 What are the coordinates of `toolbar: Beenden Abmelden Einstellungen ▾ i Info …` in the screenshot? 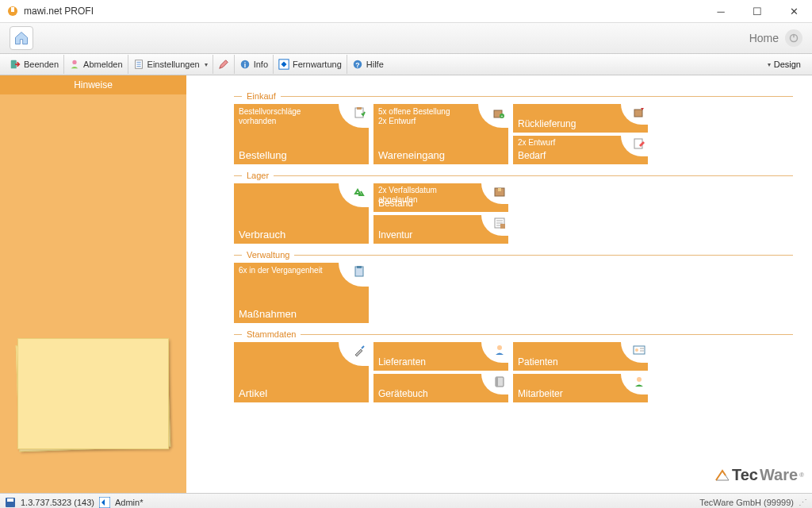 It's located at (406, 65).